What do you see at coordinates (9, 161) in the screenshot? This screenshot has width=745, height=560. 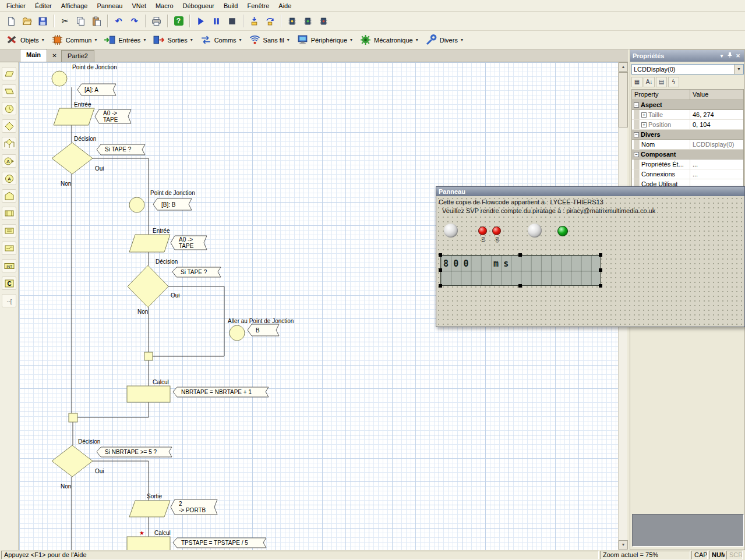 I see `tool-goto-connection: A` at bounding box center [9, 161].